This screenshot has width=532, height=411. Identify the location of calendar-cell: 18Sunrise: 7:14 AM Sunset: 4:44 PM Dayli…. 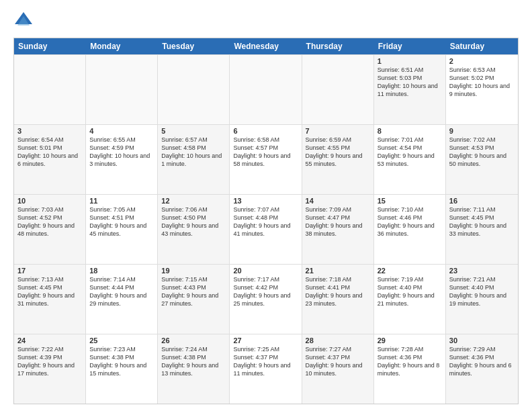
(122, 300).